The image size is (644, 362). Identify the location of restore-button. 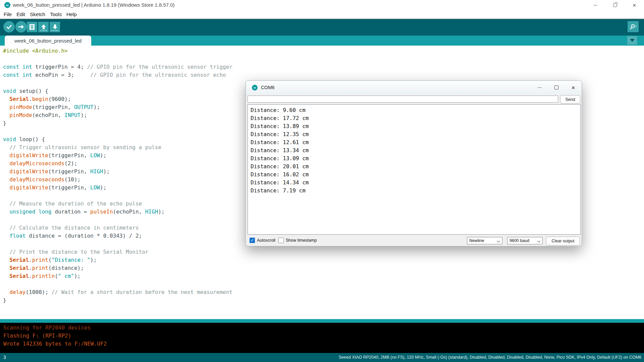
(615, 5).